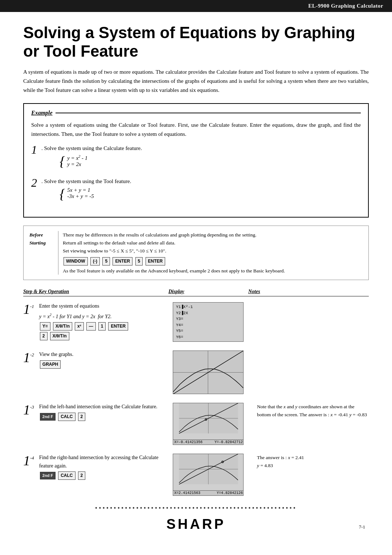 The image size is (392, 555). What do you see at coordinates (81, 196) in the screenshot?
I see `item2-eq2: -3x + y = -5` at bounding box center [81, 196].